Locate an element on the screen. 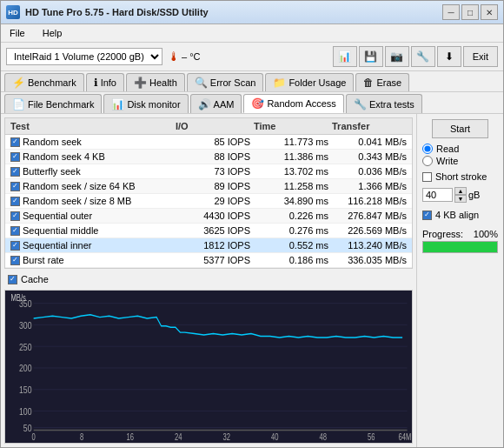 The image size is (504, 448). toolbar-health-icon: 📷 is located at coordinates (397, 57).